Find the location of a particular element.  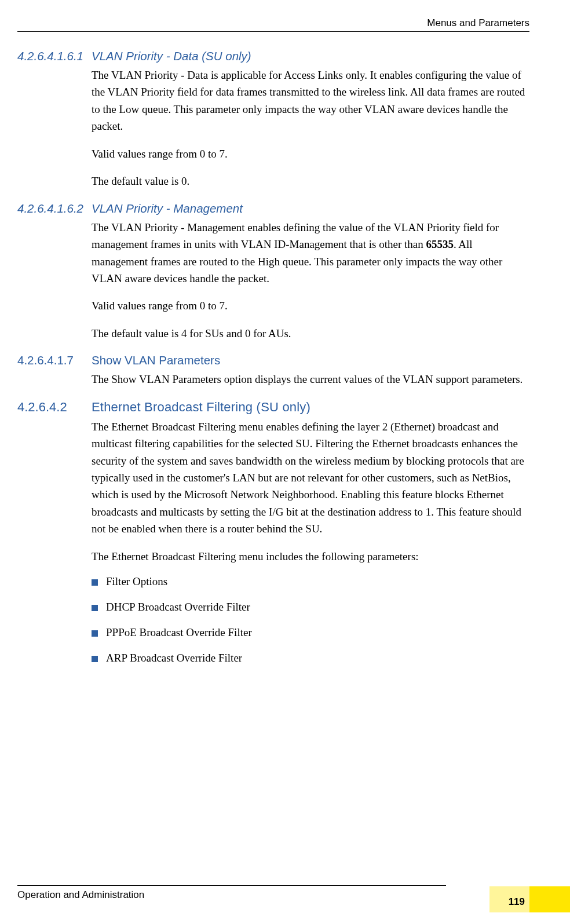

footer-text: Operation and Administration is located at coordinates (276, 895).